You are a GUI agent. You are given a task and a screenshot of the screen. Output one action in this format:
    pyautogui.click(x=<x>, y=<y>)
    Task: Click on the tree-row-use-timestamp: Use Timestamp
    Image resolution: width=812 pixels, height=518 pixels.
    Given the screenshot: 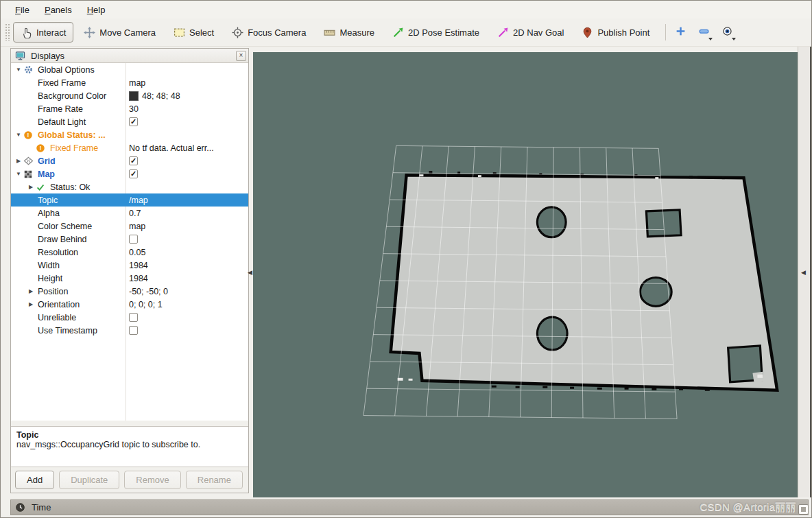 What is the action you would take?
    pyautogui.click(x=130, y=331)
    